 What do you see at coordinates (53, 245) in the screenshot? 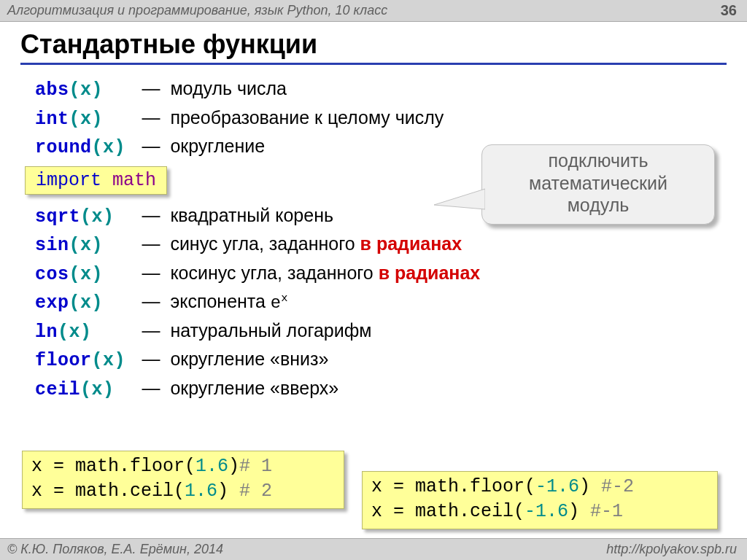
I see `func-name: sin` at bounding box center [53, 245].